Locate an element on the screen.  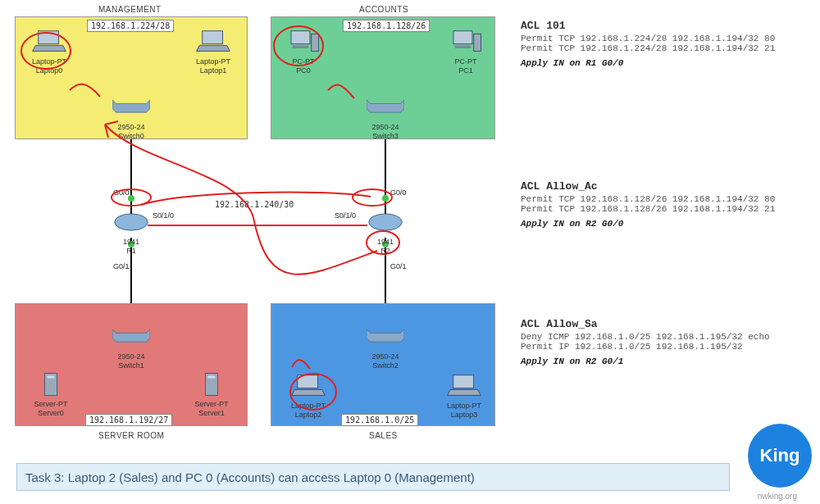
zone-title-acct: ACCOUNTS is located at coordinates (384, 10).